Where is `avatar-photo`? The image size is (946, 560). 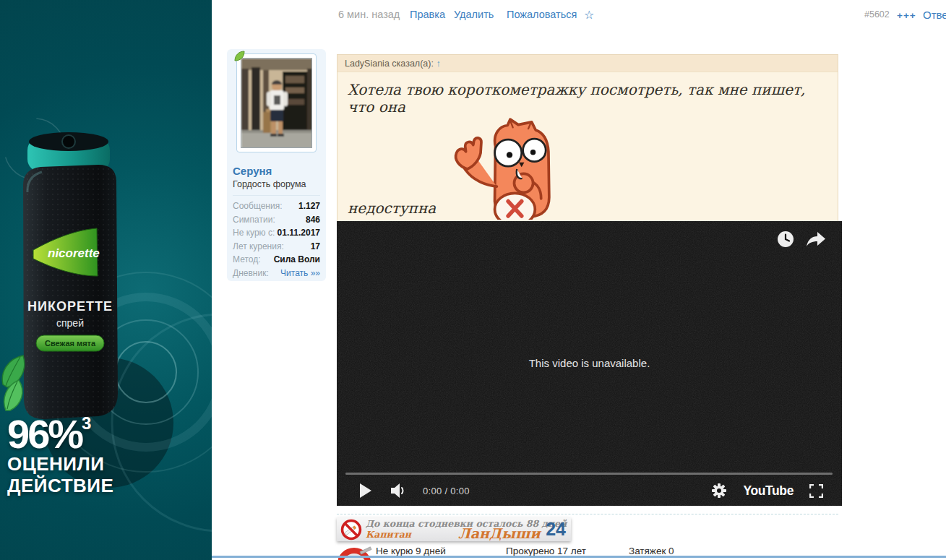 avatar-photo is located at coordinates (276, 103).